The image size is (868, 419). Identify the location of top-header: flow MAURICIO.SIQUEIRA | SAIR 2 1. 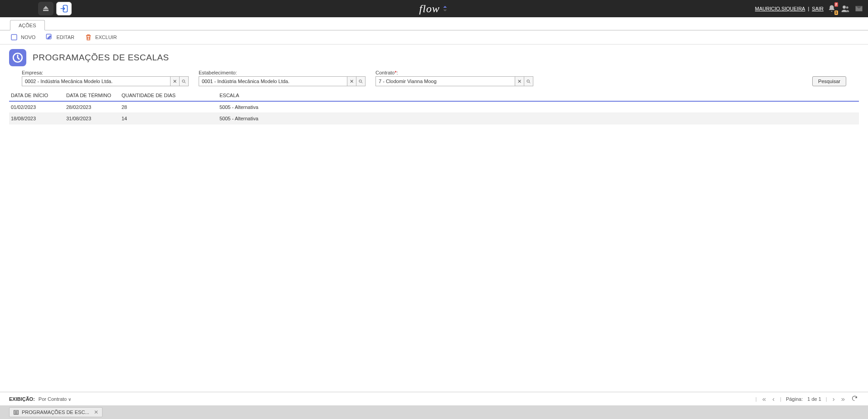
(434, 9).